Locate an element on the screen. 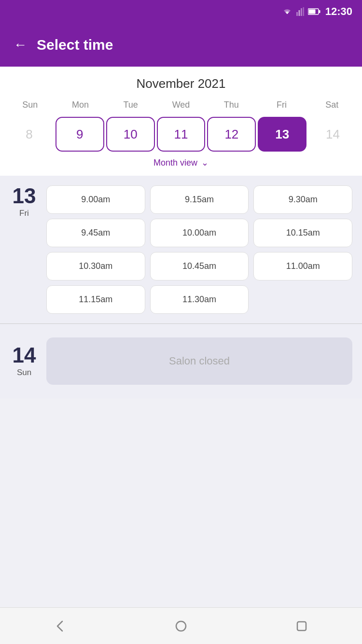 The image size is (362, 644). day-8: 8 is located at coordinates (29, 134).